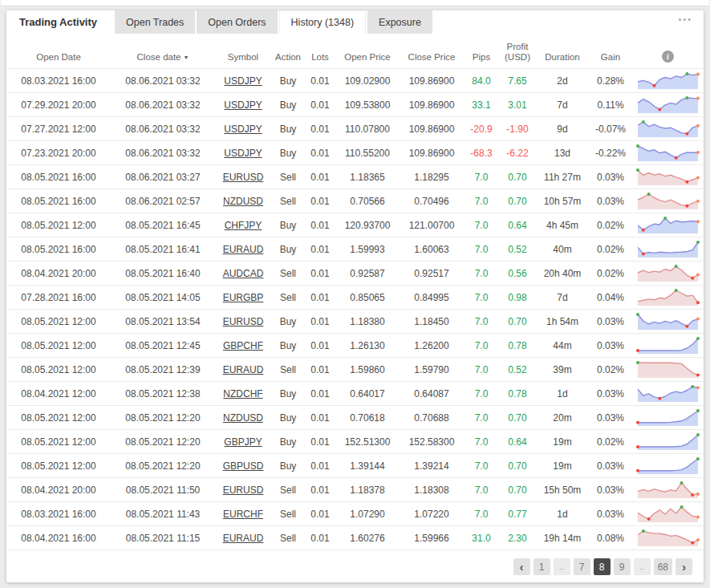 The width and height of the screenshot is (710, 588). I want to click on cell-pips: 33.1, so click(481, 105).